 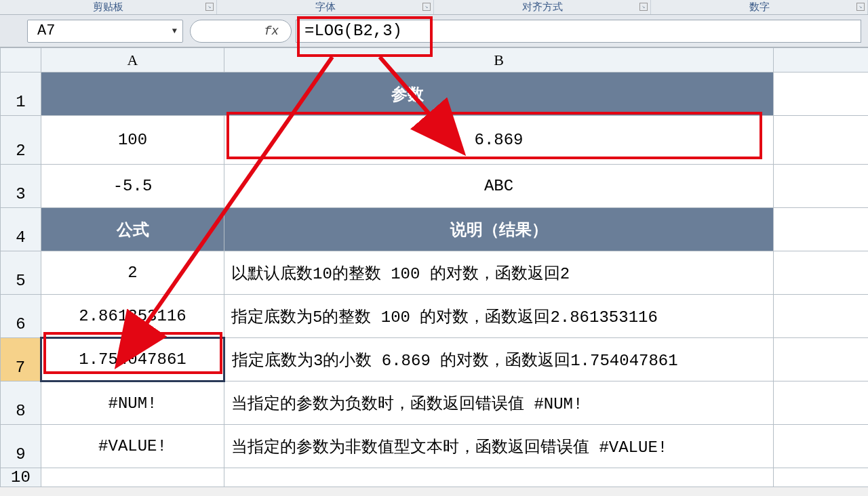 I want to click on cell-B5: 以默认底数10的整数 100 的对数，函数返回2, so click(x=499, y=273).